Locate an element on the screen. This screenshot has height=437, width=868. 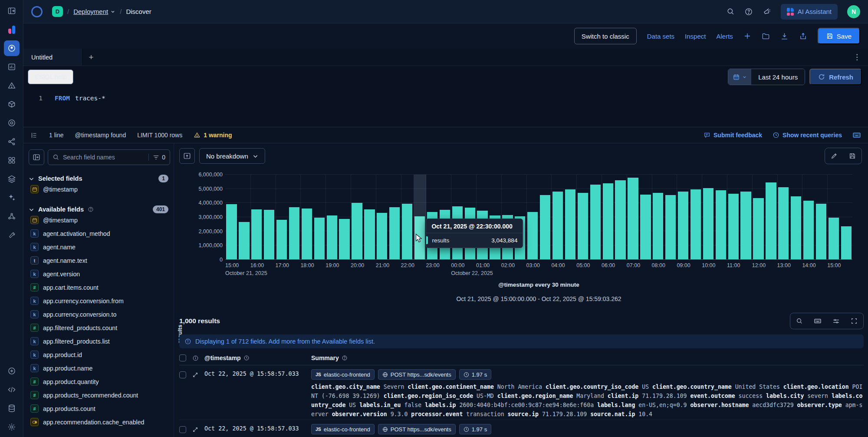
top-header: D / Deployment / Discover AI Assistant N is located at coordinates (446, 12).